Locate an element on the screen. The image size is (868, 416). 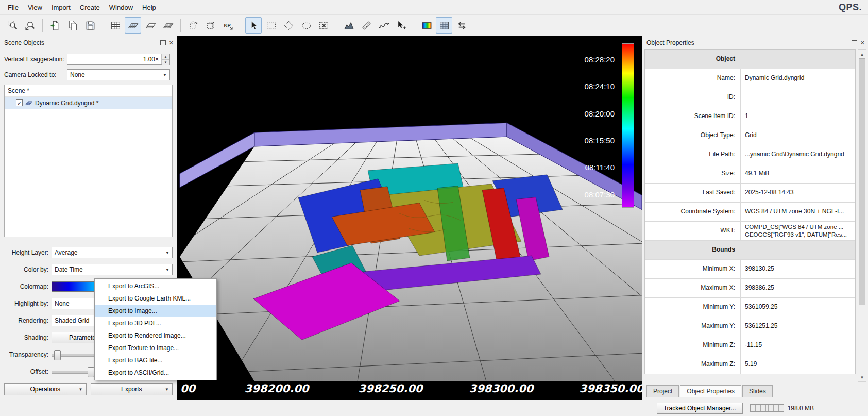
pointer-icon is located at coordinates (253, 25).